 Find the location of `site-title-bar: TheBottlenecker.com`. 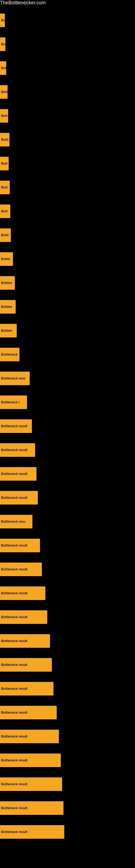

site-title-bar: TheBottlenecker.com is located at coordinates (68, 3).